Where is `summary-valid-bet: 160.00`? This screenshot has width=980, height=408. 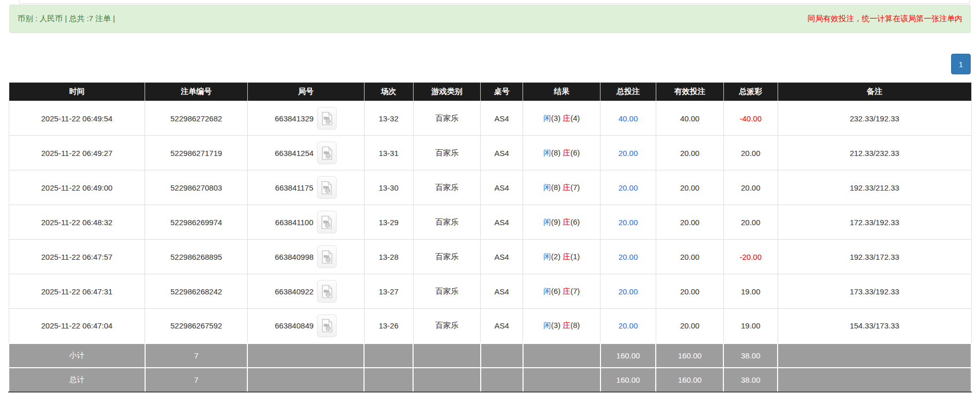 summary-valid-bet: 160.00 is located at coordinates (690, 380).